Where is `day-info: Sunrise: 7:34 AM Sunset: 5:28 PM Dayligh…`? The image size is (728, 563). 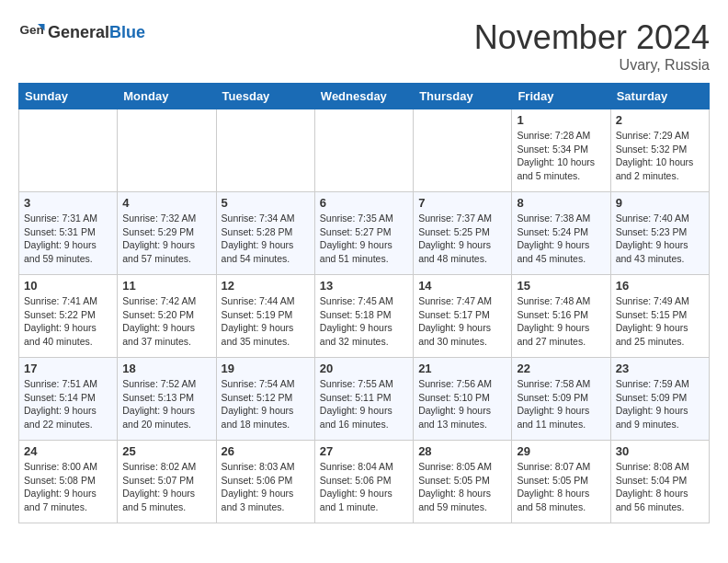
day-info: Sunrise: 7:34 AM Sunset: 5:28 PM Dayligh… is located at coordinates (266, 239).